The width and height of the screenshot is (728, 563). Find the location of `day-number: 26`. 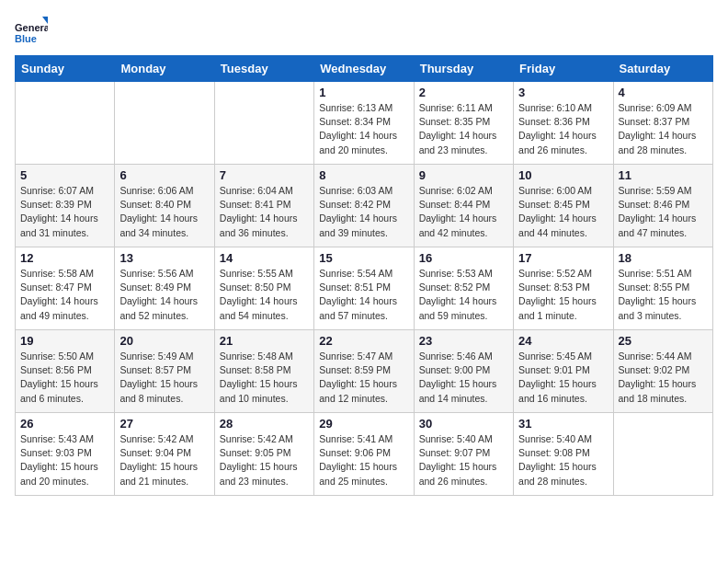

day-number: 26 is located at coordinates (64, 423).